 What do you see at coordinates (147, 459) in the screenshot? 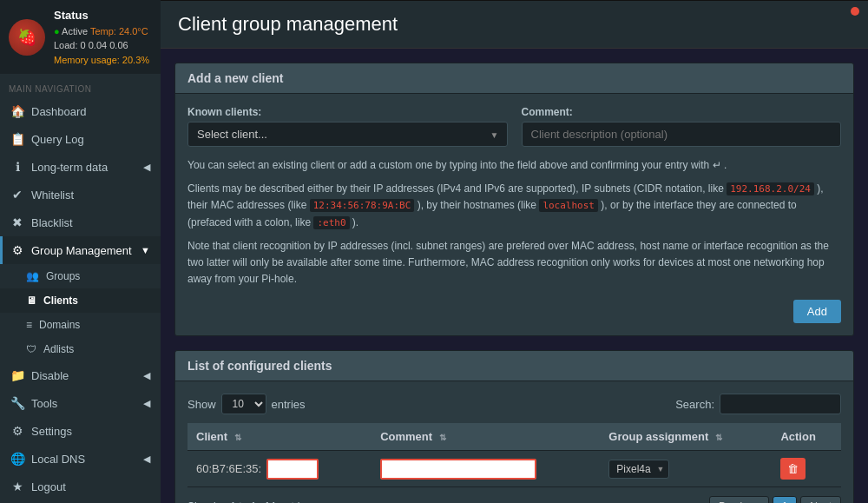
I see `chevron-right-icon3: ◀` at bounding box center [147, 459].